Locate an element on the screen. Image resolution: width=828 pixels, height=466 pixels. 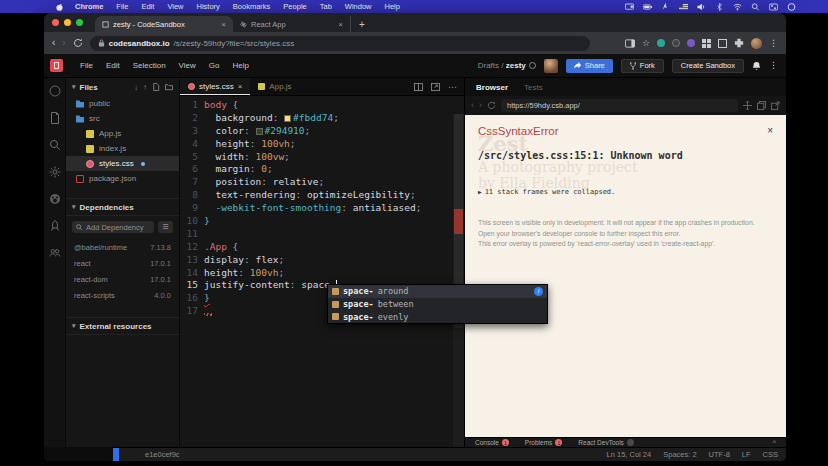
project-info-icon is located at coordinates (55, 91).